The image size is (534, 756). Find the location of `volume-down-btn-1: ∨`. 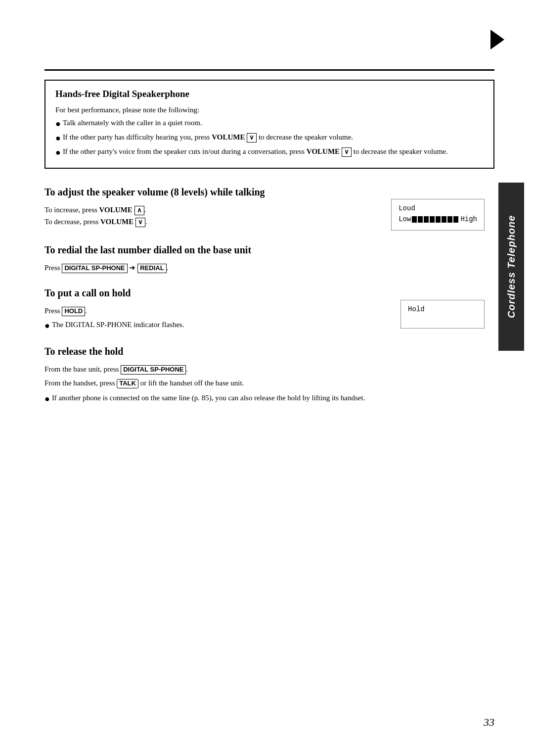

volume-down-btn-1: ∨ is located at coordinates (252, 138).